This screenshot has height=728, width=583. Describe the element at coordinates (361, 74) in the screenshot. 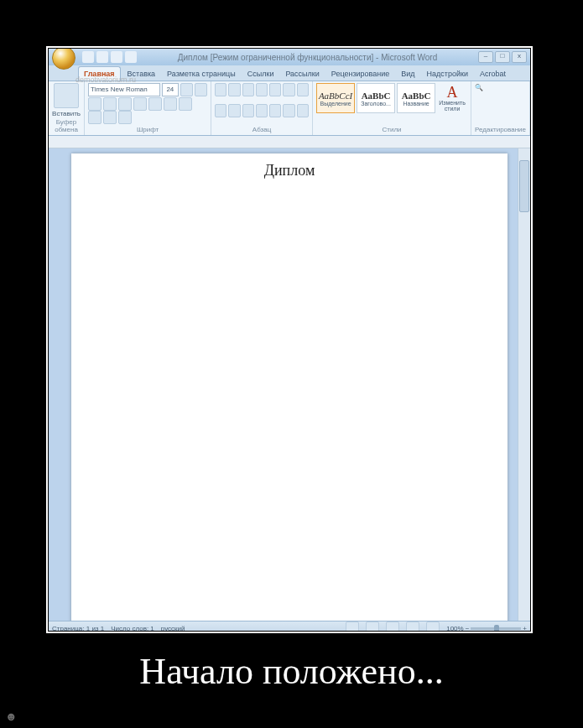

I see `tab-review: Рецензирование` at that location.